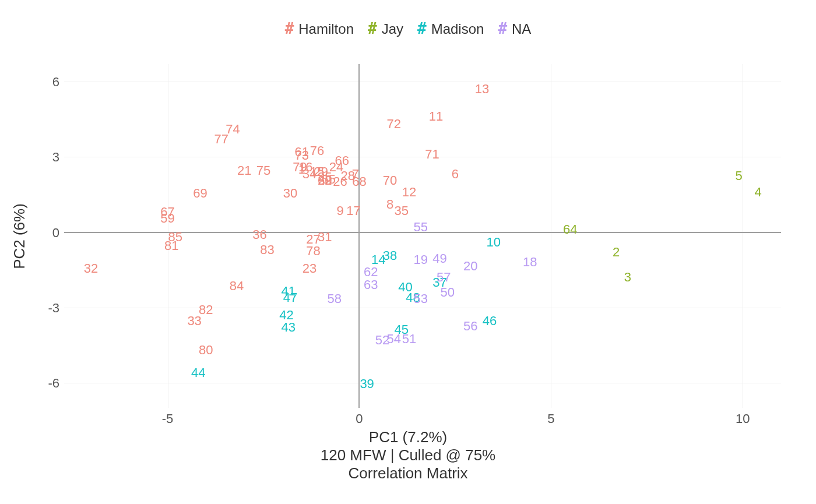  Describe the element at coordinates (42, 308) in the screenshot. I see `y-tick-label: -3` at that location.